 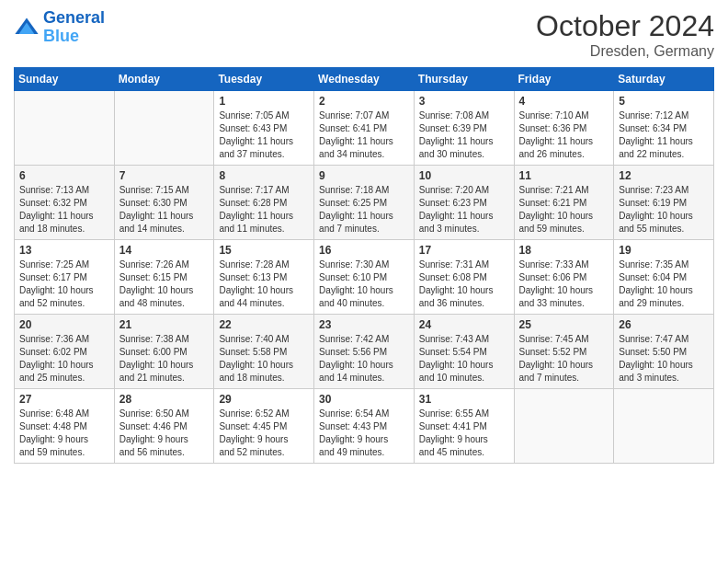 I want to click on calendar-cell: 4Sunrise: 7:10 AM Sunset: 6:36 PM Daylig…, so click(x=564, y=129).